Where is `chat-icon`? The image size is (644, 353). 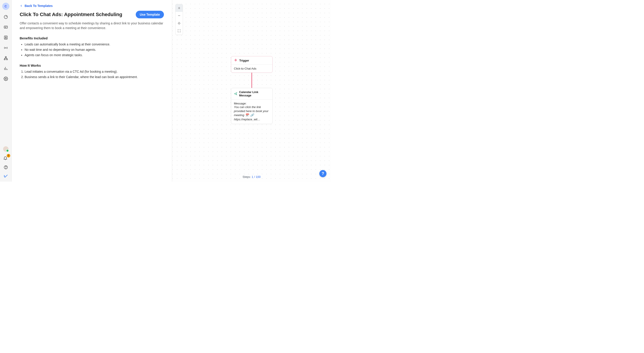 chat-icon is located at coordinates (6, 27).